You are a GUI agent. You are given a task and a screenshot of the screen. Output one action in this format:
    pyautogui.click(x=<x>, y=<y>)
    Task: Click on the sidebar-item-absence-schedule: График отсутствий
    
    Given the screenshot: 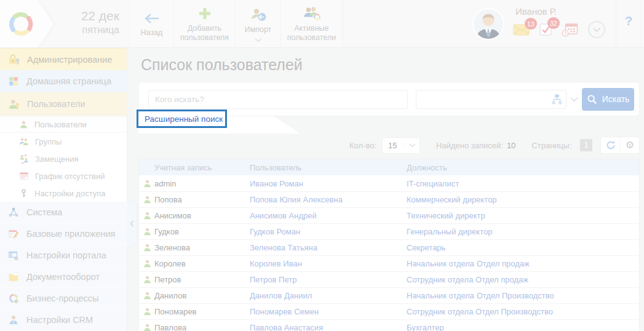 What is the action you would take?
    pyautogui.click(x=63, y=176)
    